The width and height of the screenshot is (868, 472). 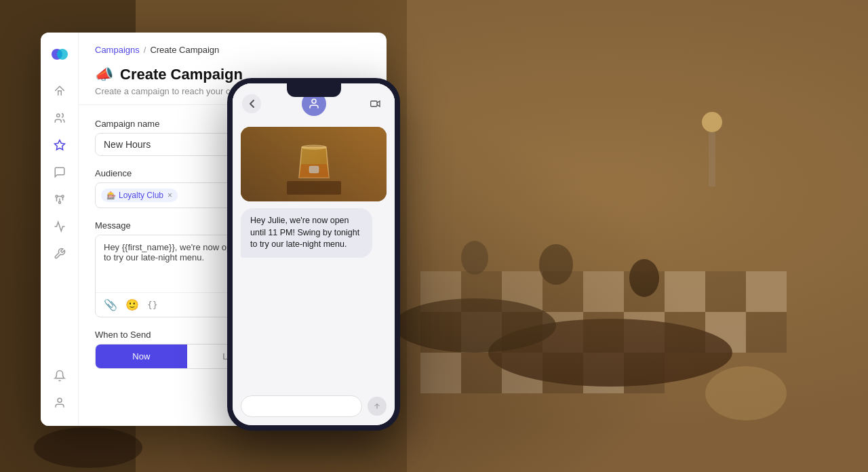 What do you see at coordinates (301, 406) in the screenshot?
I see `phone-message-input` at bounding box center [301, 406].